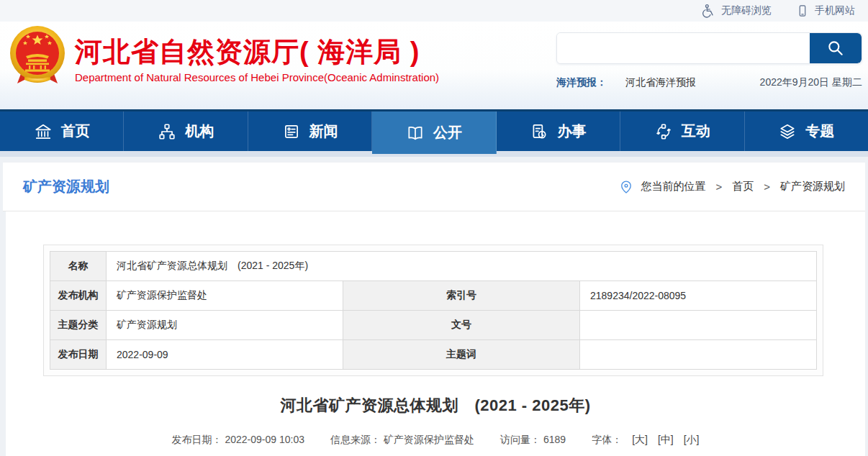 This screenshot has width=868, height=456. Describe the element at coordinates (402, 440) in the screenshot. I see `source-group: 信息来源： 矿产资源保护监督处` at that location.